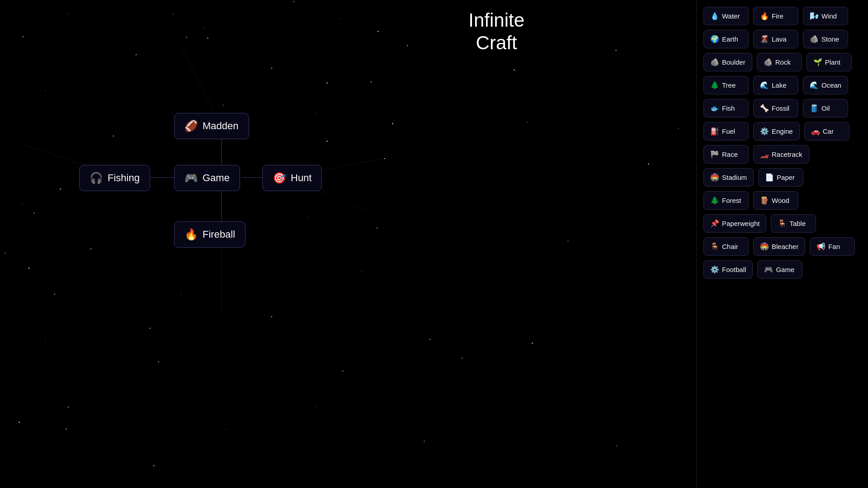 This screenshot has height=488, width=868. I want to click on racetrack-icon: 🏎️, so click(764, 155).